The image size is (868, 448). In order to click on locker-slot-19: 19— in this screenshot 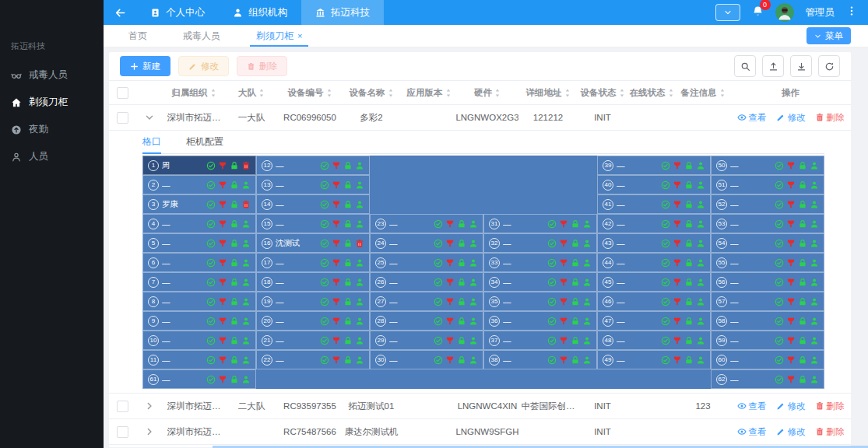, I will do `click(313, 302)`.